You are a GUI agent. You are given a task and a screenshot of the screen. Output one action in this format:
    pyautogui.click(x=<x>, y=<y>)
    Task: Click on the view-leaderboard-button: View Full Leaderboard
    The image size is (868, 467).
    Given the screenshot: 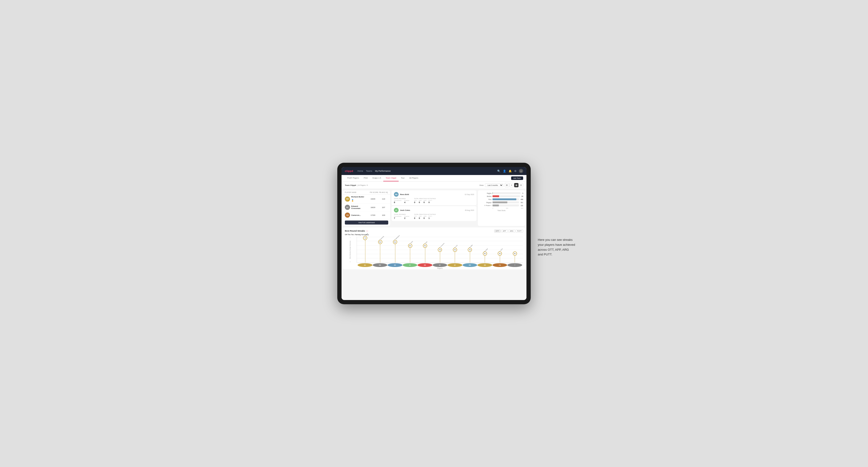 What is the action you would take?
    pyautogui.click(x=367, y=222)
    